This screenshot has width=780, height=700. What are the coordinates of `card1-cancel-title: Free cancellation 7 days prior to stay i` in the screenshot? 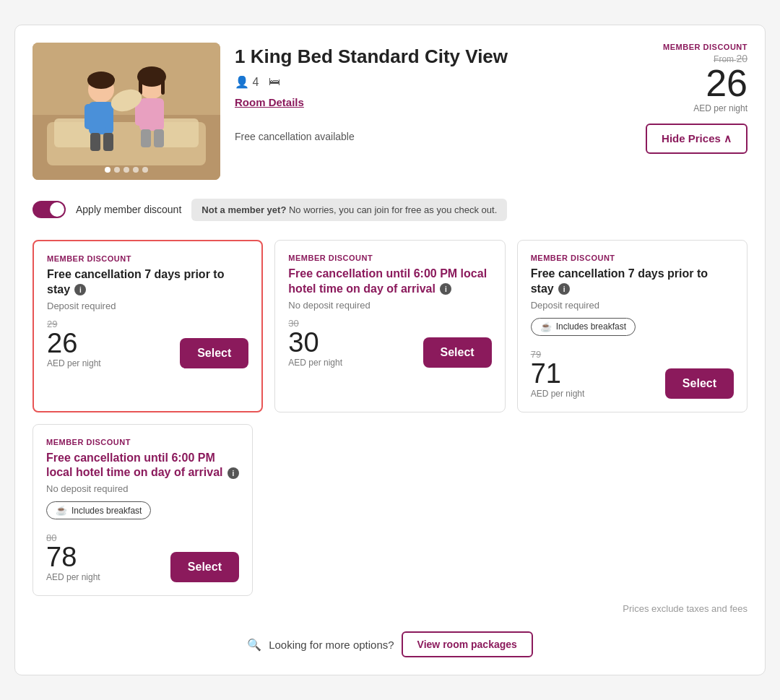 It's located at (147, 282).